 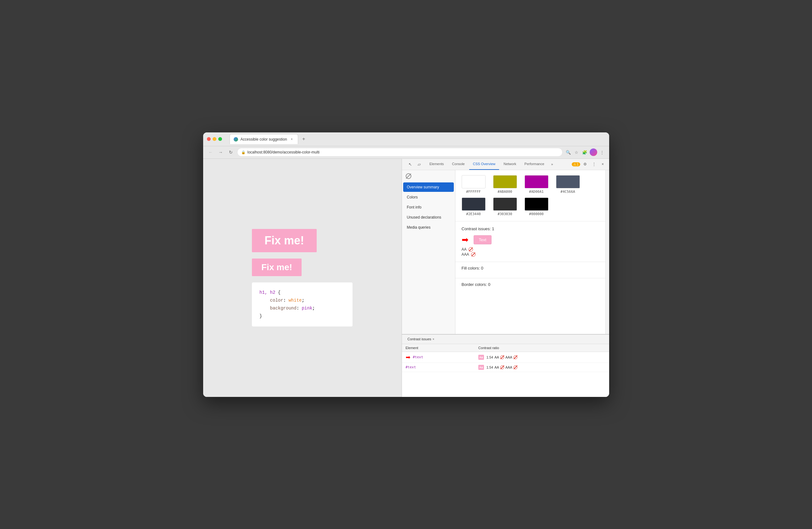 I want to click on traffic-lights, so click(x=215, y=139).